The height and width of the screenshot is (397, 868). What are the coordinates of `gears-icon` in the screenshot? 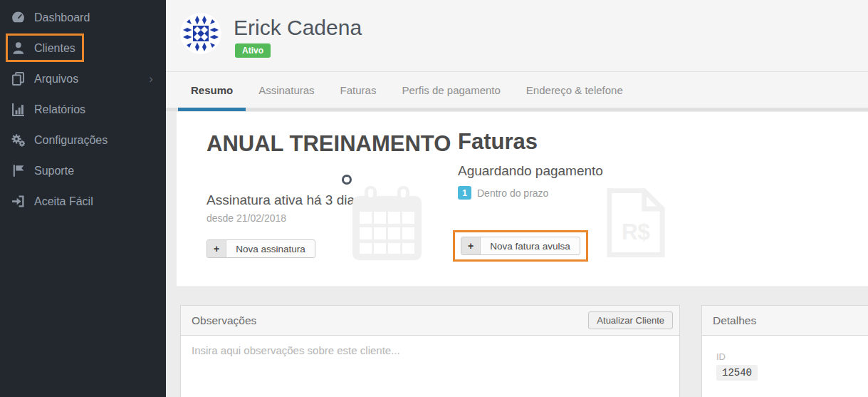 It's located at (18, 140).